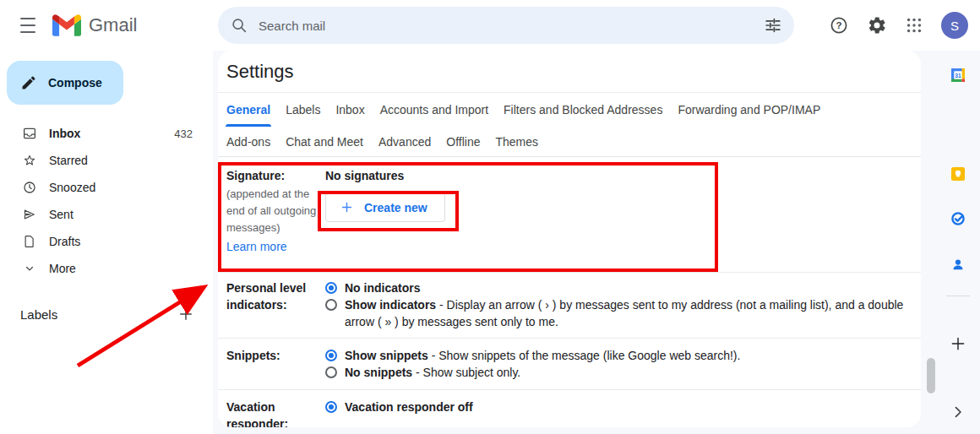  Describe the element at coordinates (569, 305) in the screenshot. I see `setting-row-personal-level-indicators: Personal level indicators: No indicators…` at that location.